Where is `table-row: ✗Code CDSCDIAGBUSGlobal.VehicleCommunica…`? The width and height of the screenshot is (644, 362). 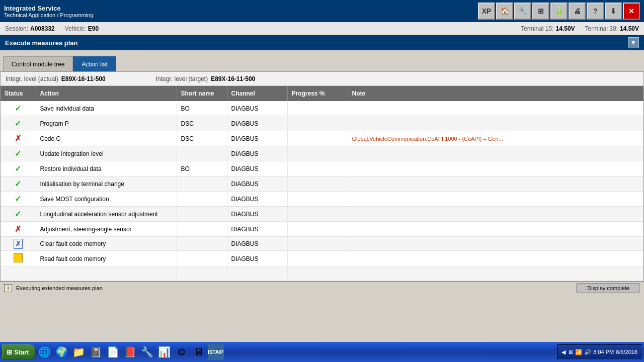 table-row: ✗Code CDSCDIAGBUSGlobal.VehicleCommunica… is located at coordinates (322, 139).